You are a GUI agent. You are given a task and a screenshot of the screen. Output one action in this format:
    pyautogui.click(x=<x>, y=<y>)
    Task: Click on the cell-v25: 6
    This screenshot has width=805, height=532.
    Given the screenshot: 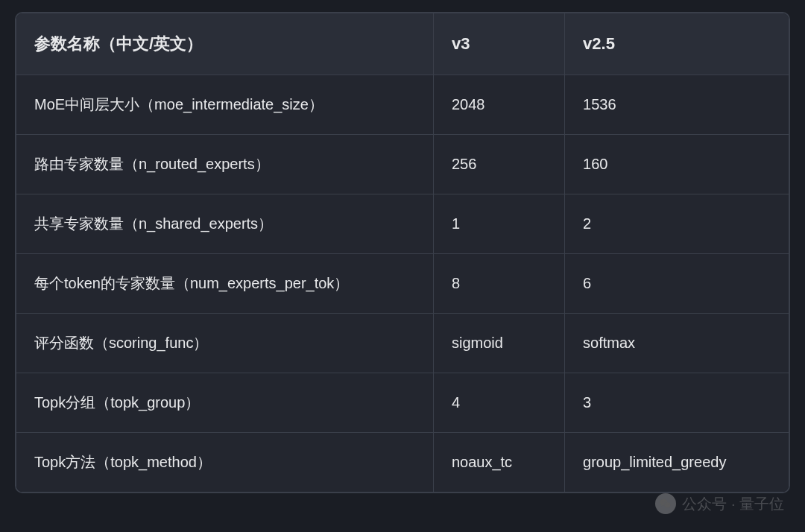 What is the action you would take?
    pyautogui.click(x=677, y=284)
    